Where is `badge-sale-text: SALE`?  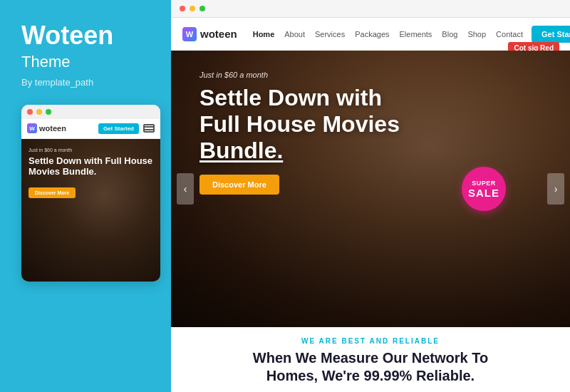 badge-sale-text: SALE is located at coordinates (484, 192).